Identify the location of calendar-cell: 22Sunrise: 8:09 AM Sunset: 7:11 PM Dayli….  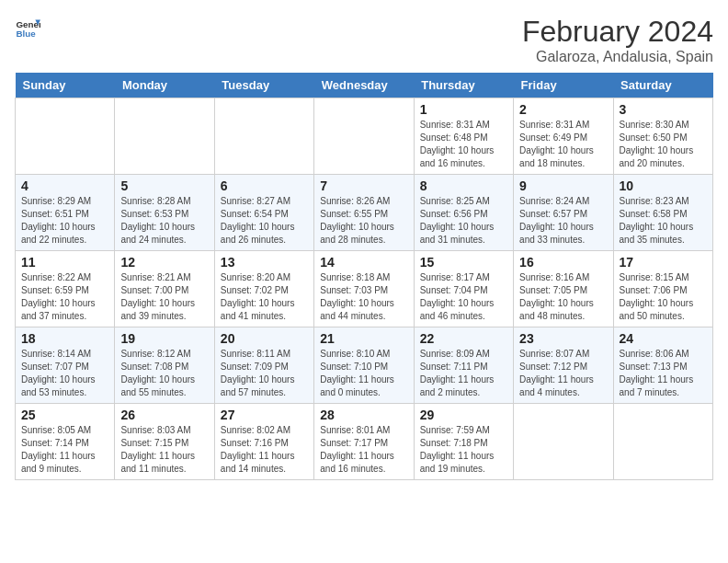
(463, 366).